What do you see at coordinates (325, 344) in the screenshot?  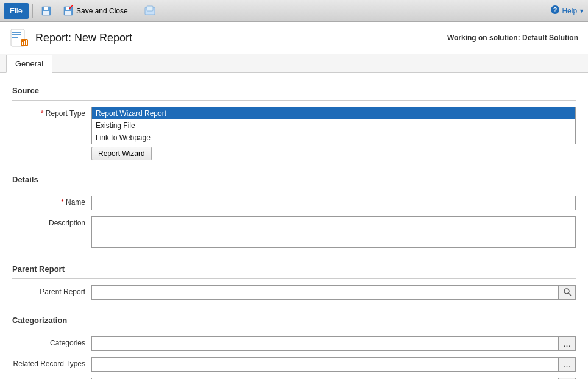 I see `categories-input` at bounding box center [325, 344].